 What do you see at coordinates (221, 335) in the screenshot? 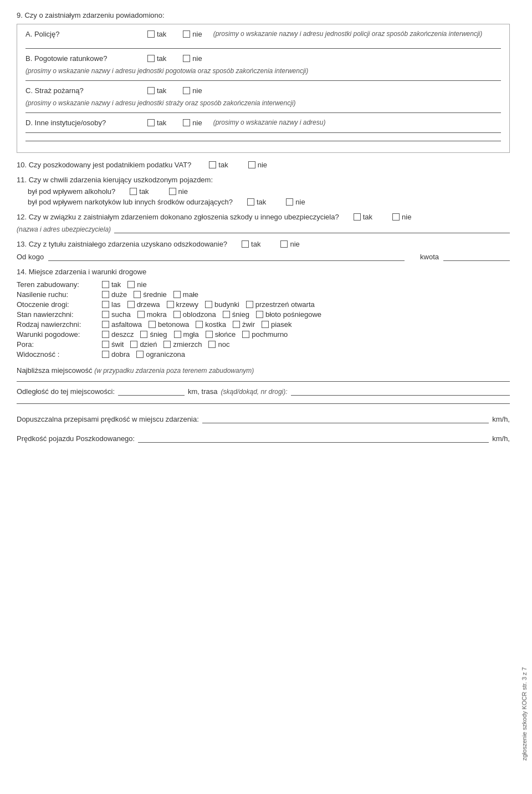
I see `warunki-slonce: słońce` at bounding box center [221, 335].